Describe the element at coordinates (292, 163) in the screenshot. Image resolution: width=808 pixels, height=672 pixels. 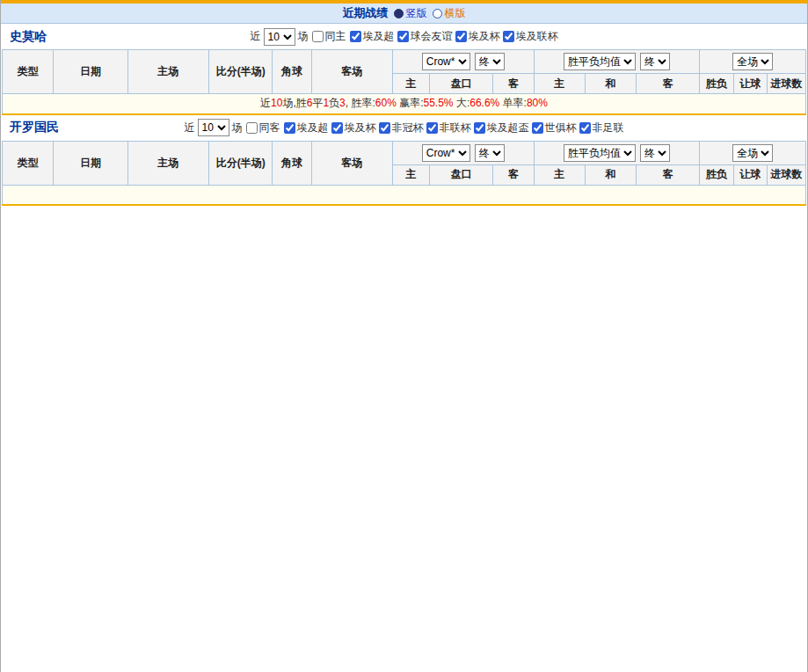
I see `col-corner: 角球` at that location.